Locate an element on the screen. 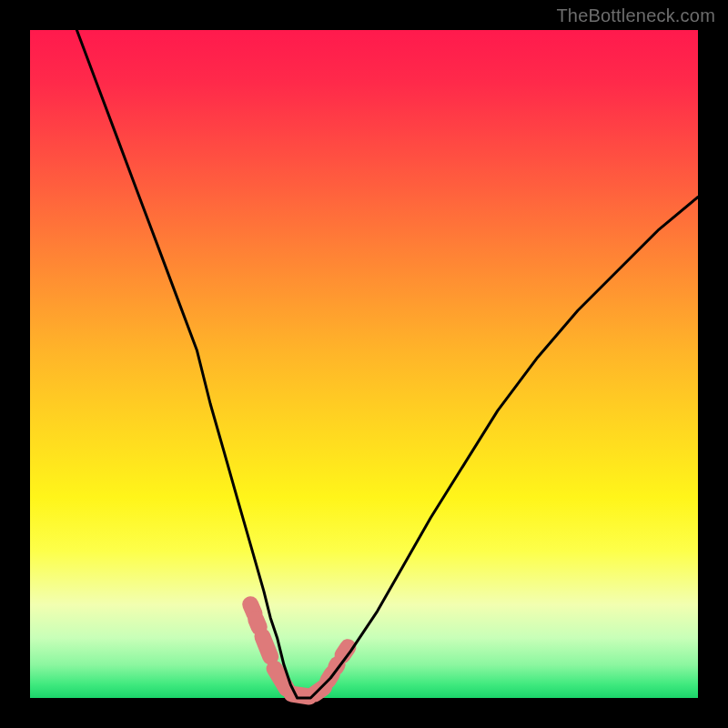 The image size is (728, 728). watermark-text: TheBottleneck.com is located at coordinates (635, 16).